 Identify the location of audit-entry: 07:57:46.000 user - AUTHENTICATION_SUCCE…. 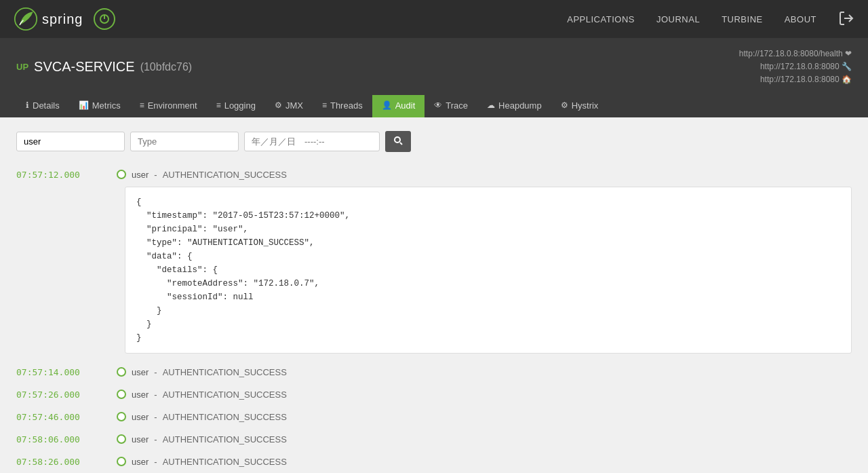
(434, 417).